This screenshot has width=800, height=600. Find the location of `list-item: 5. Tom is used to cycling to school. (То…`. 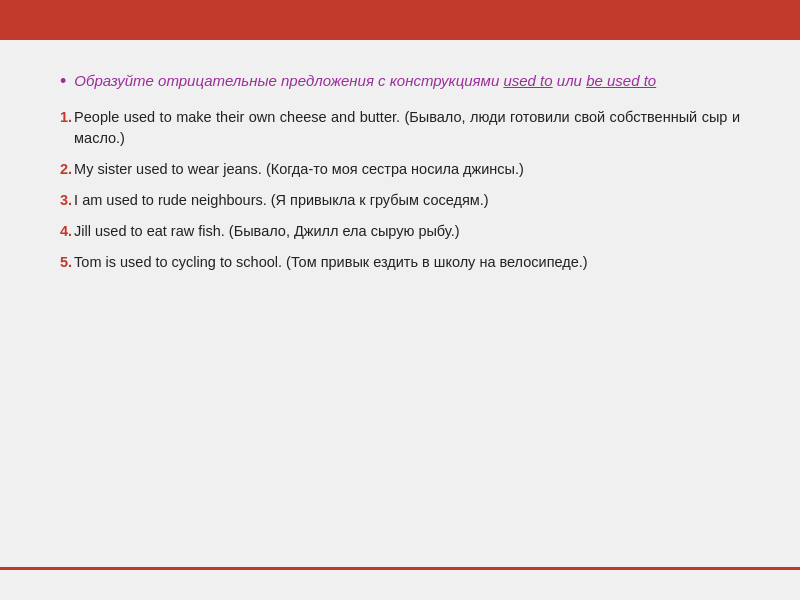

list-item: 5. Tom is used to cycling to school. (То… is located at coordinates (400, 262).